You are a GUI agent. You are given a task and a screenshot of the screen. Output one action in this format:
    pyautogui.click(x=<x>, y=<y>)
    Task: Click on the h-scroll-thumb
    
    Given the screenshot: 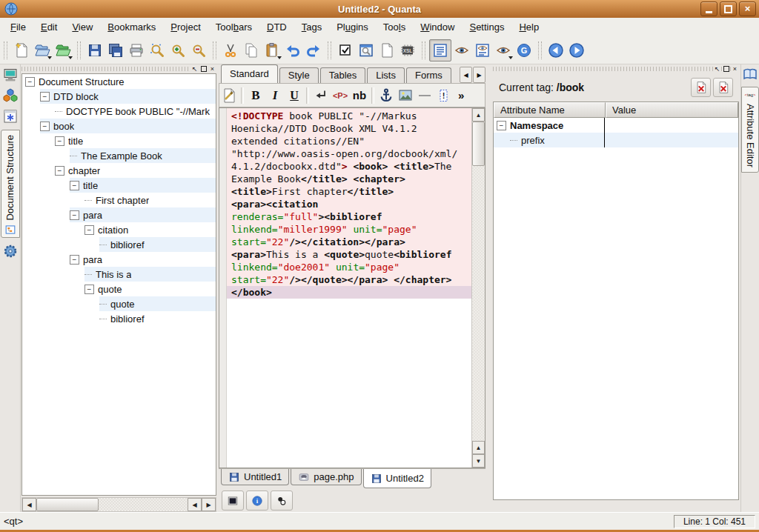 What is the action you would take?
    pyautogui.click(x=67, y=505)
    